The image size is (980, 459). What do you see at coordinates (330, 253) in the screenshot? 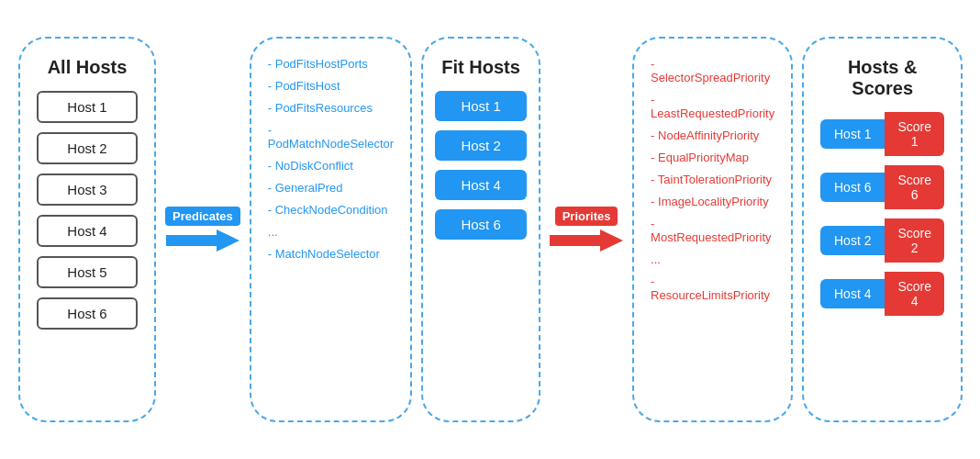
I see `predicate-item: - MatchNodeSelector` at bounding box center [330, 253].